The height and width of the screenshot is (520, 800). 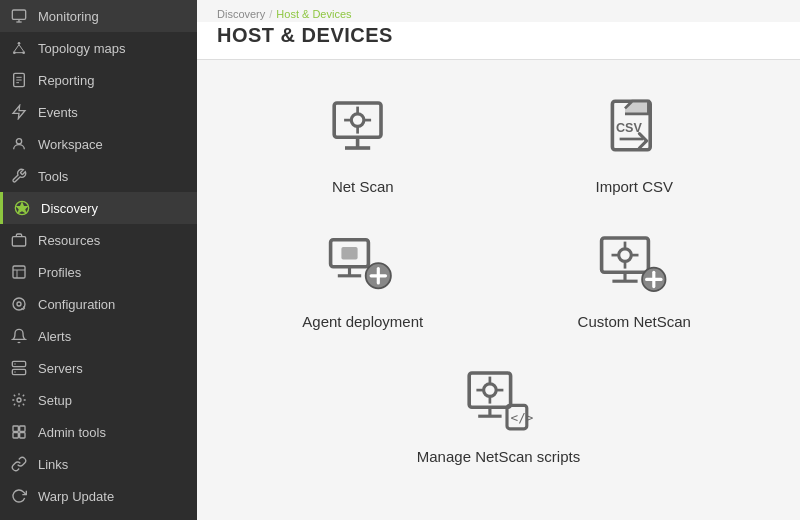 What do you see at coordinates (362, 278) in the screenshot?
I see `tile-agent-deployment: Agent deployment` at bounding box center [362, 278].